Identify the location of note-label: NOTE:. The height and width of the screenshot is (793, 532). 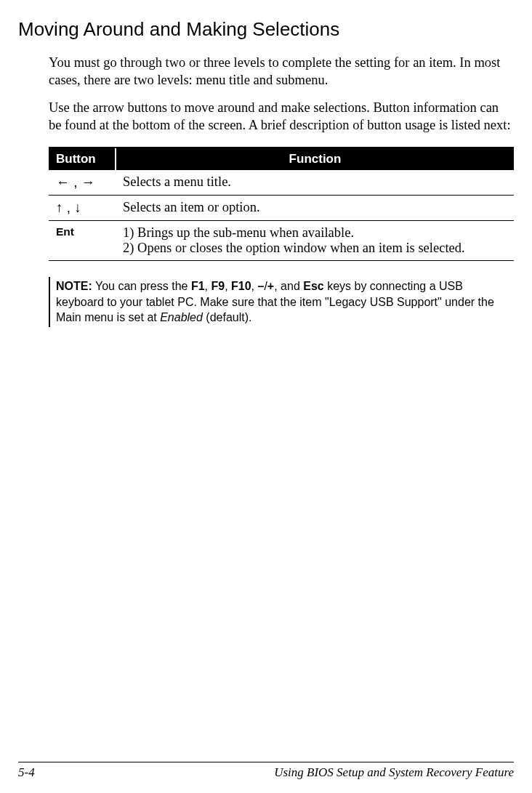
(74, 286).